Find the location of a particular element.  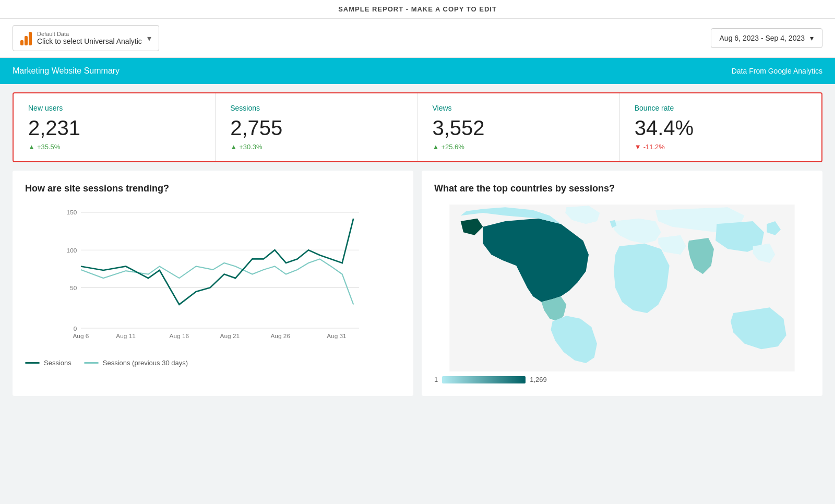

metric-value-2: 3,552 is located at coordinates (519, 128).